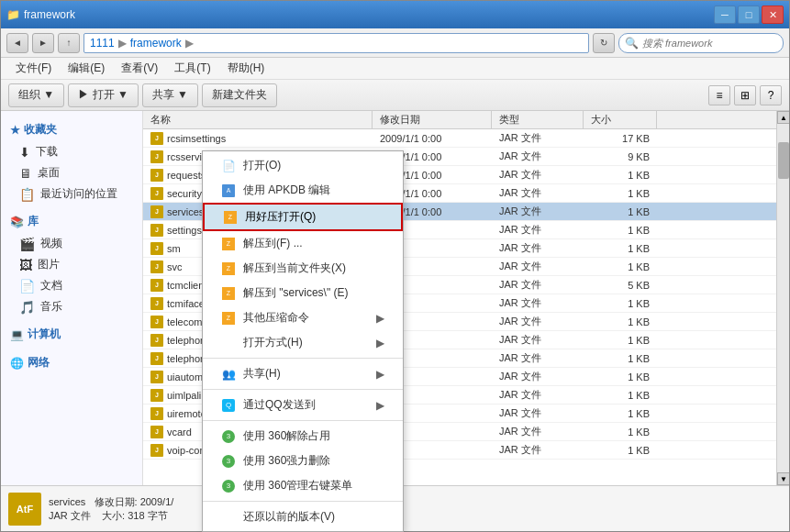  I want to click on ctx-extract-here-label: 解压到当前文件夹(X), so click(295, 268).